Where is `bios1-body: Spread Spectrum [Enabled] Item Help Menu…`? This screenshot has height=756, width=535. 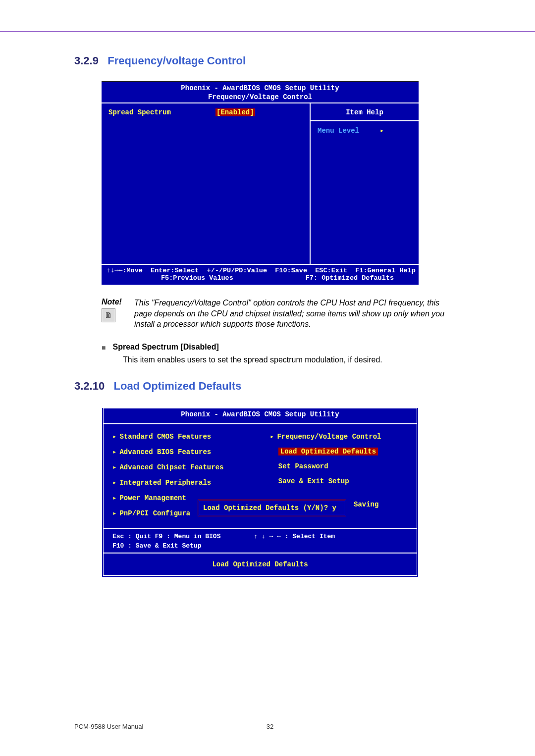
bios1-body: Spread Spectrum [Enabled] Item Help Menu… is located at coordinates (260, 184).